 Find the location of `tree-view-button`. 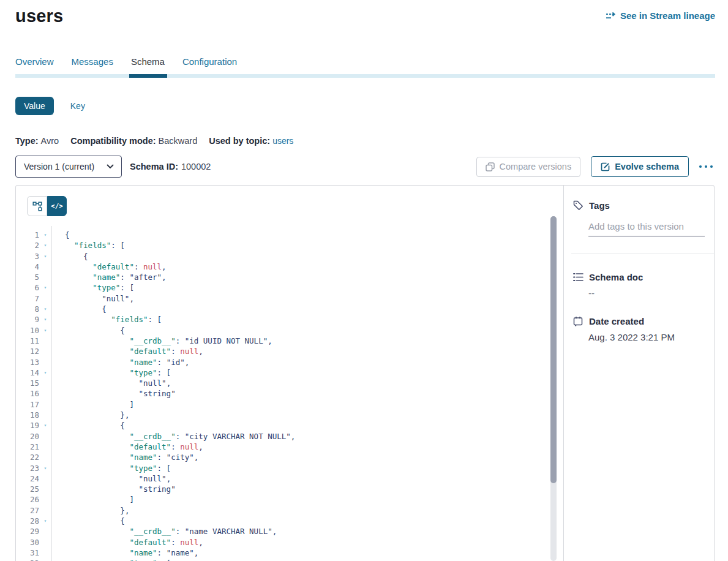

tree-view-button is located at coordinates (37, 206).